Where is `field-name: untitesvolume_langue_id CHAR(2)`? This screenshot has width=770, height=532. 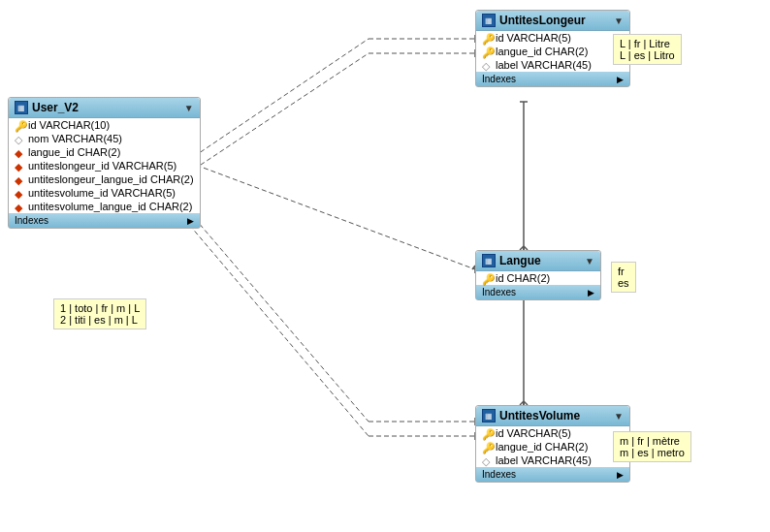 field-name: untitesvolume_langue_id CHAR(2) is located at coordinates (111, 206).